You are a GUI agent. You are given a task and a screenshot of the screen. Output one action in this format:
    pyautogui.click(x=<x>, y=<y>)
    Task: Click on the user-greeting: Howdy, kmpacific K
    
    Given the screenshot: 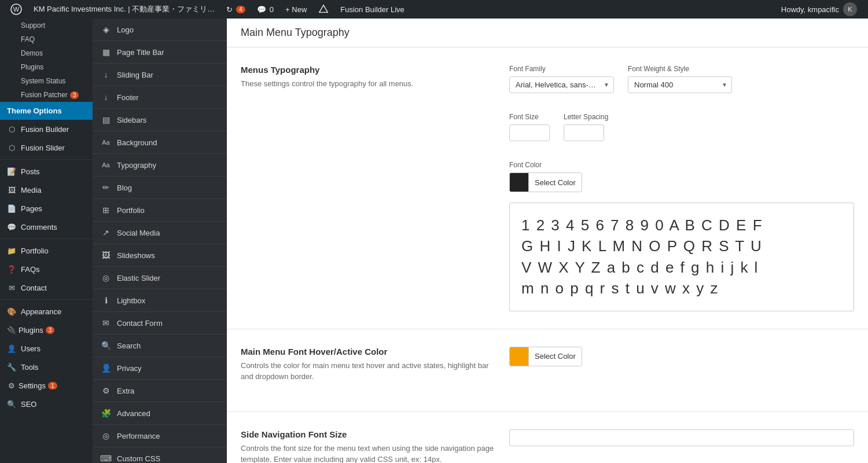 What is the action you would take?
    pyautogui.click(x=819, y=9)
    